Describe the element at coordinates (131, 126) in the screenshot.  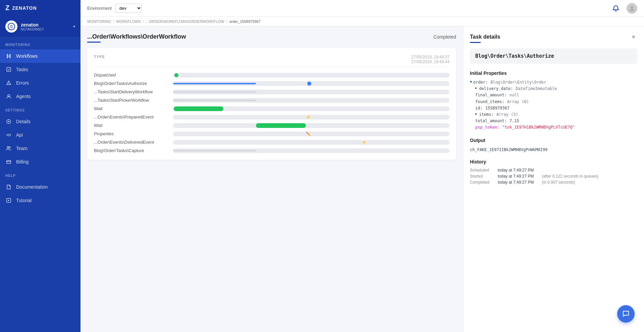
I see `row-label-wait2: Wait` at that location.